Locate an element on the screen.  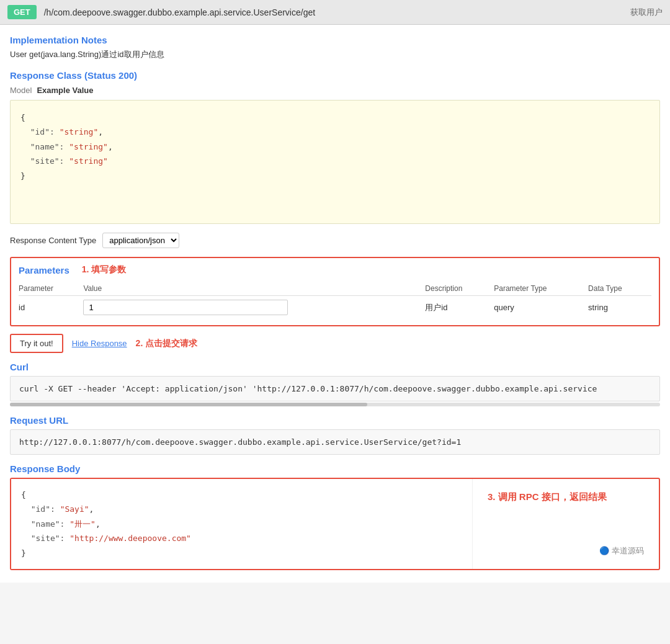
tab-example: Example Value is located at coordinates (65, 91).